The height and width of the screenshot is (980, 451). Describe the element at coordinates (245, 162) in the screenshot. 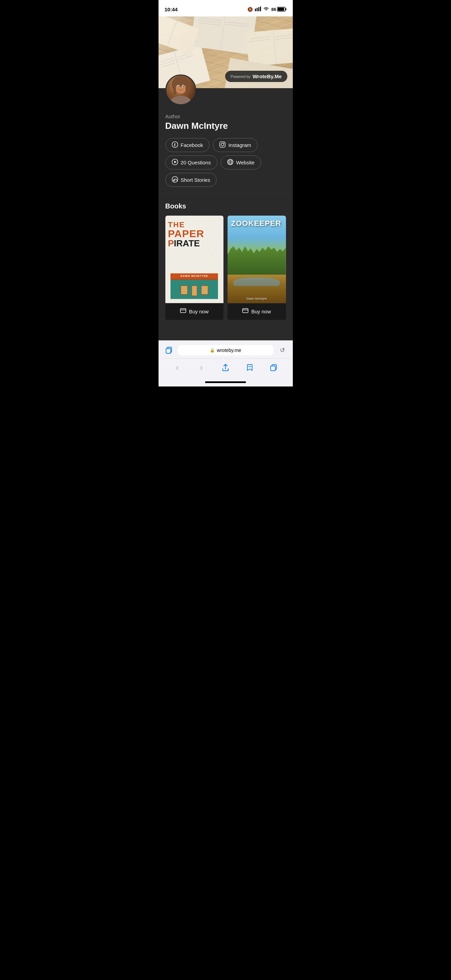

I see `website-label: Website` at that location.